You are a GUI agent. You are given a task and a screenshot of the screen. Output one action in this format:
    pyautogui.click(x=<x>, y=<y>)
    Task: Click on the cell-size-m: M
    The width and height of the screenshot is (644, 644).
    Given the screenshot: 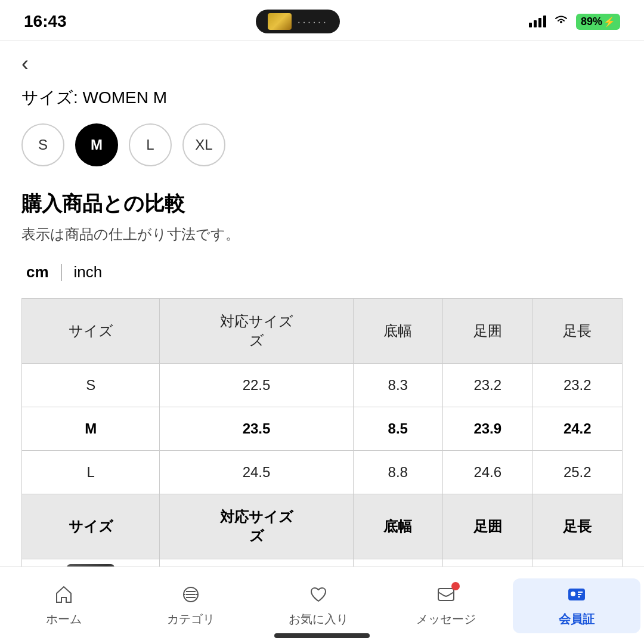 What is the action you would take?
    pyautogui.click(x=91, y=429)
    